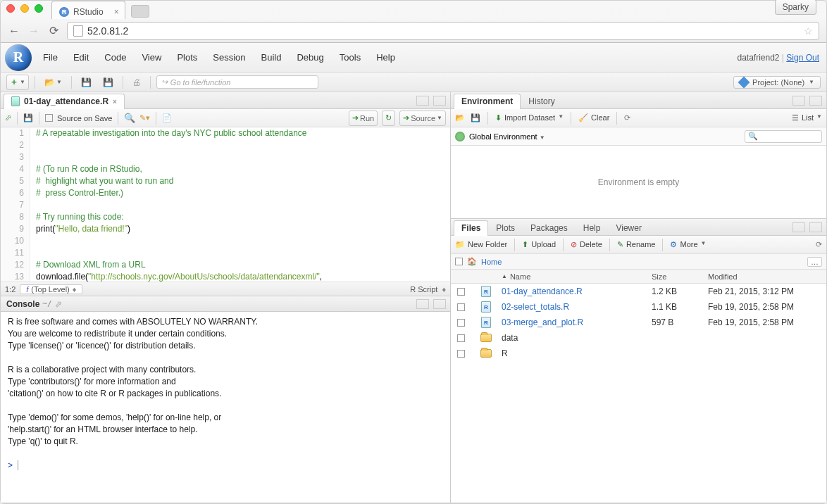  I want to click on clear-button: 🧹Clear, so click(594, 118).